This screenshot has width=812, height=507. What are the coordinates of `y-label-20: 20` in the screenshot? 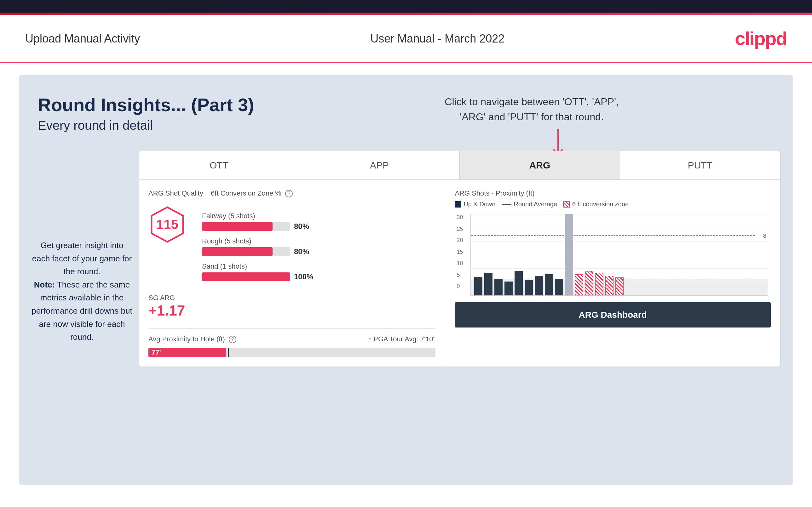 It's located at (460, 240).